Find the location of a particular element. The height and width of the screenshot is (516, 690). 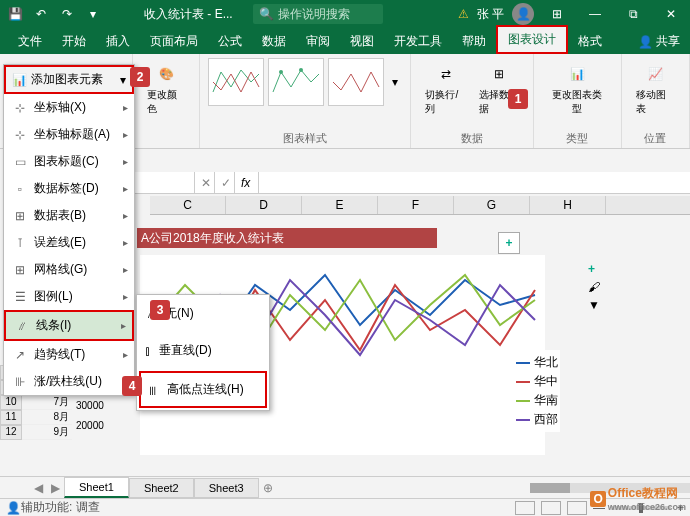

row-10: 10 is located at coordinates (11, 402).